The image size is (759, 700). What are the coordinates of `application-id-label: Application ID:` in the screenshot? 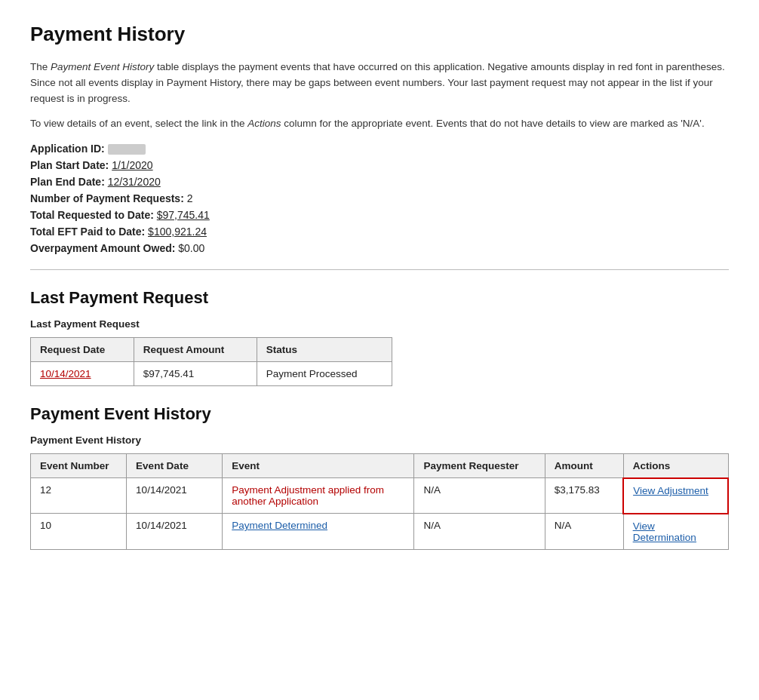 It's located at (68, 149).